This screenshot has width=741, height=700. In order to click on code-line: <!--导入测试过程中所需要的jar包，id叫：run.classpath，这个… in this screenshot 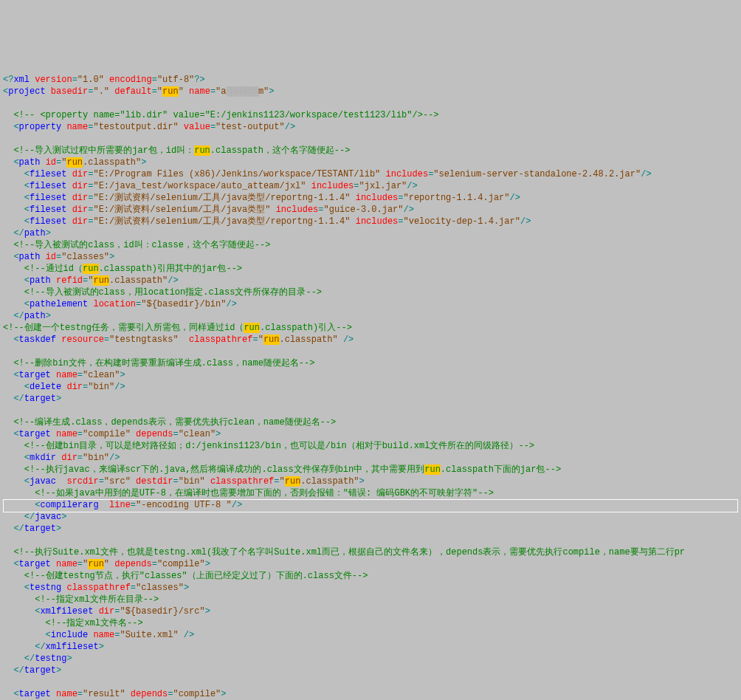, I will do `click(370, 151)`.